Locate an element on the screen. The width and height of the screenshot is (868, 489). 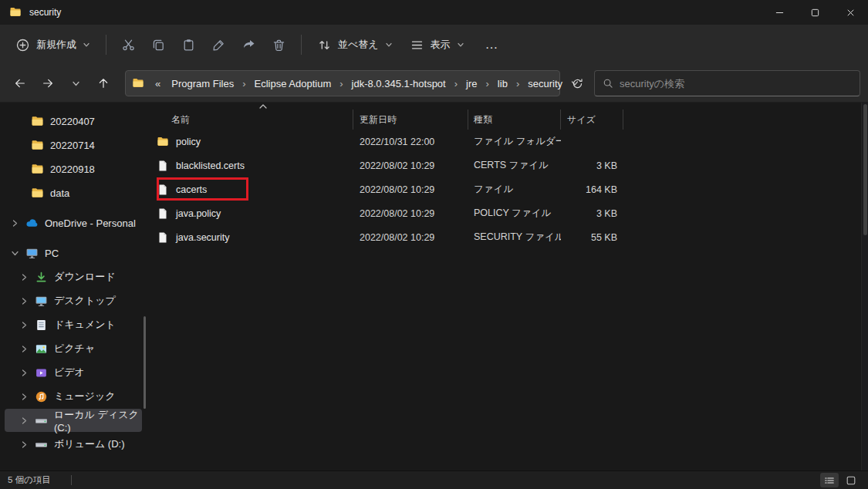
breadcrumb-item-program-files: Program Files is located at coordinates (202, 83).